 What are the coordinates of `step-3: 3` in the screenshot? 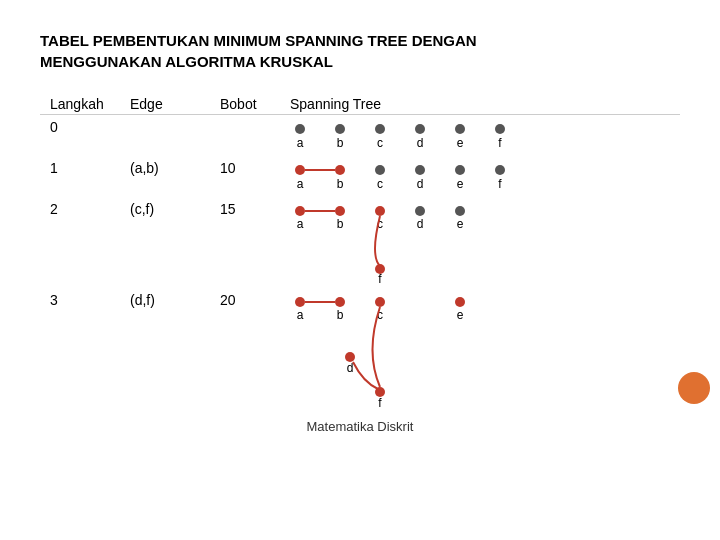 It's located at (80, 348).